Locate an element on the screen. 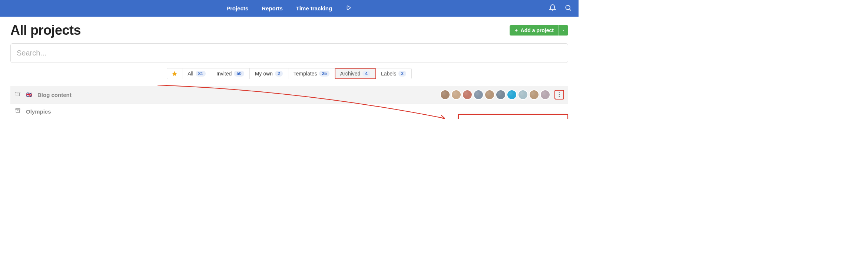 The height and width of the screenshot is (256, 868). filter-archived: Archived 4 is located at coordinates (355, 74).